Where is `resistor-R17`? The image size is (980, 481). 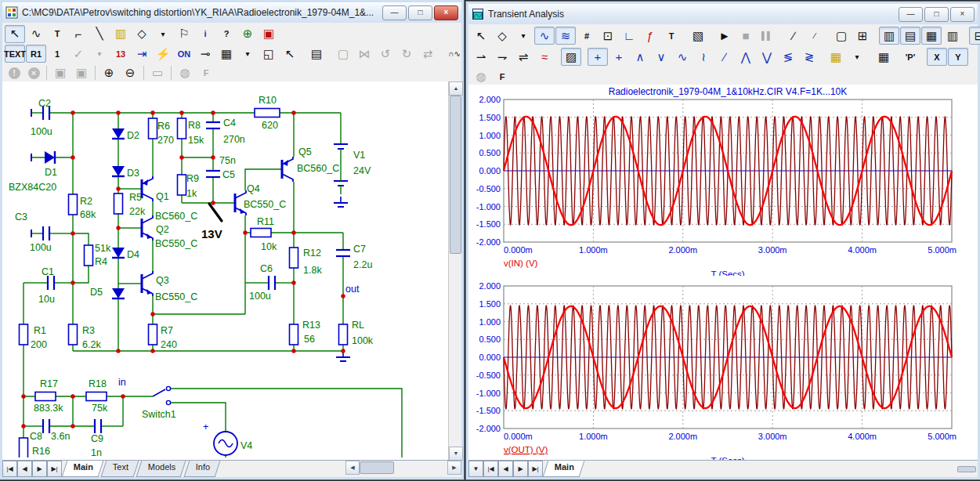 resistor-R17 is located at coordinates (45, 396).